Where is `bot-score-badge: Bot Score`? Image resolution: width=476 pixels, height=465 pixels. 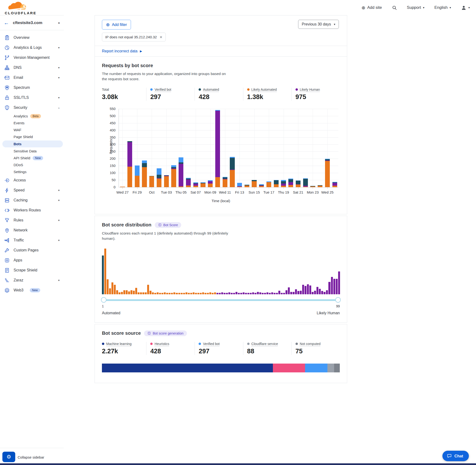 bot-score-badge: Bot Score is located at coordinates (168, 225).